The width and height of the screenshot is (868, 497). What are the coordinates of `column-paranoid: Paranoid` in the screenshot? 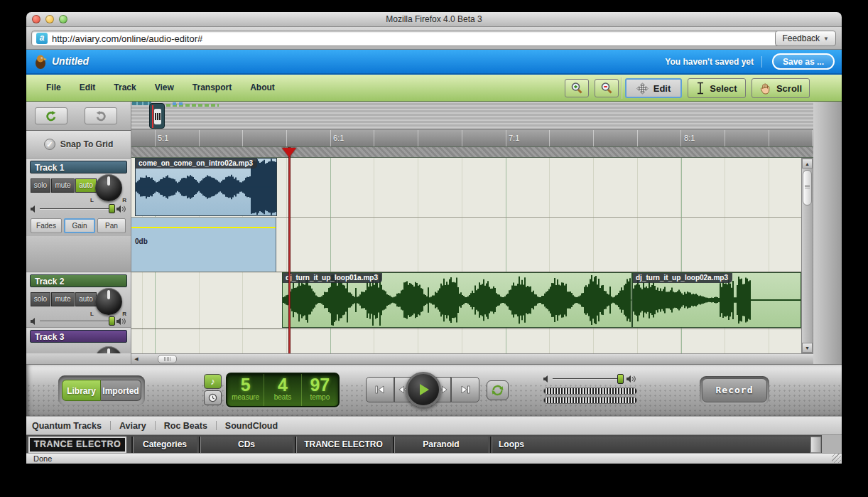 It's located at (440, 445).